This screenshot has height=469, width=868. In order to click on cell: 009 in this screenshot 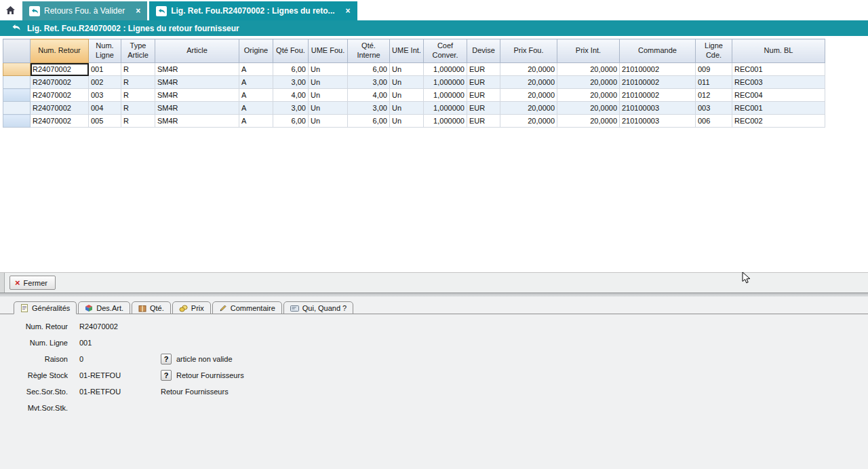, I will do `click(714, 69)`.